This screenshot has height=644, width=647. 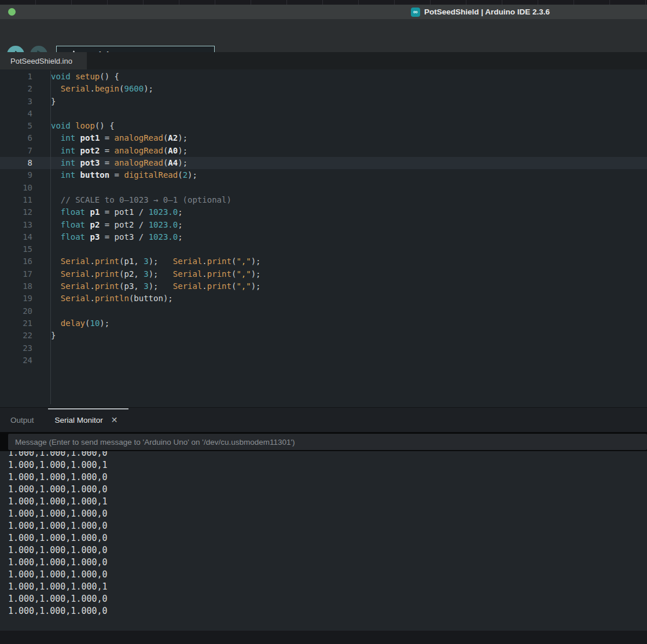 I want to click on line-number: 14, so click(x=16, y=237).